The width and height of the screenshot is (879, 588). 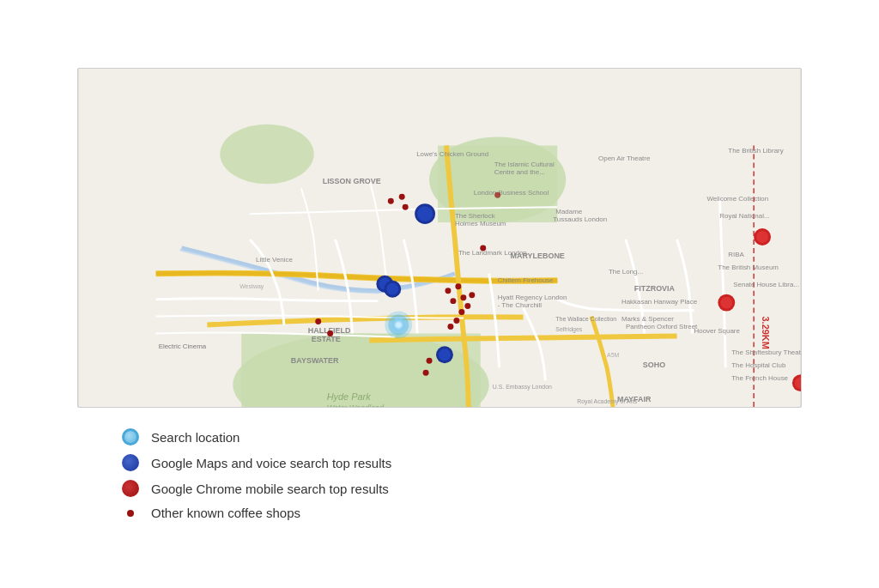 What do you see at coordinates (647, 319) in the screenshot?
I see `svg-text: Marks & Spencer` at bounding box center [647, 319].